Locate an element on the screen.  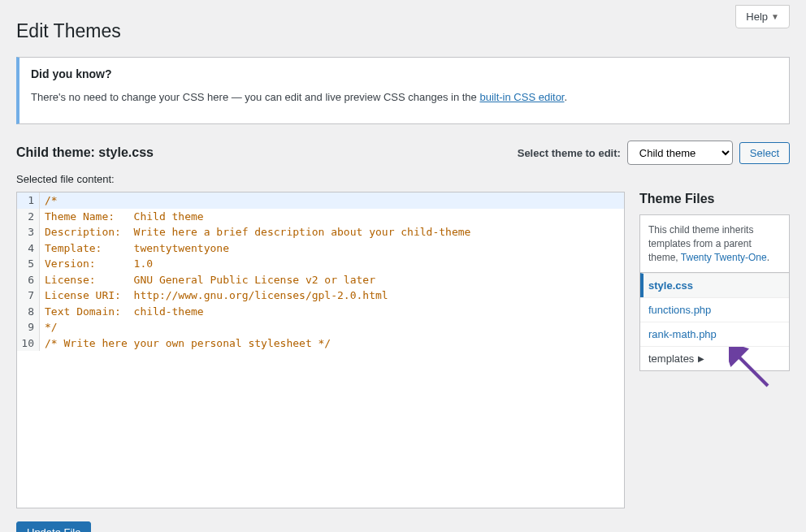
code-text: License URI: http://www.gnu.org/licenses… is located at coordinates (214, 296).